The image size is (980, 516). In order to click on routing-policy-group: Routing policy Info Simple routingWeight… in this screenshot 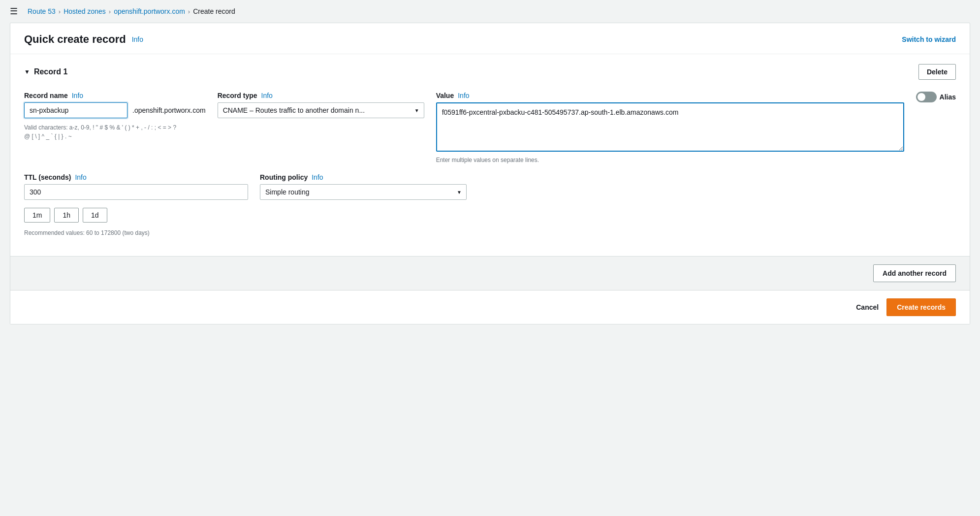, I will do `click(363, 187)`.